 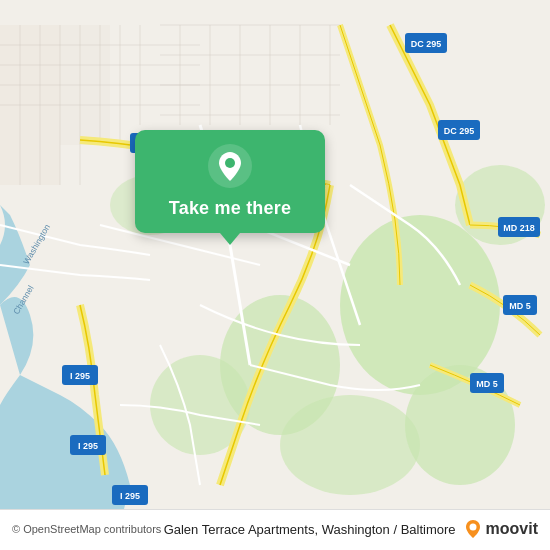 I want to click on map-attribution: © OpenStreetMap contributors, so click(x=86, y=529).